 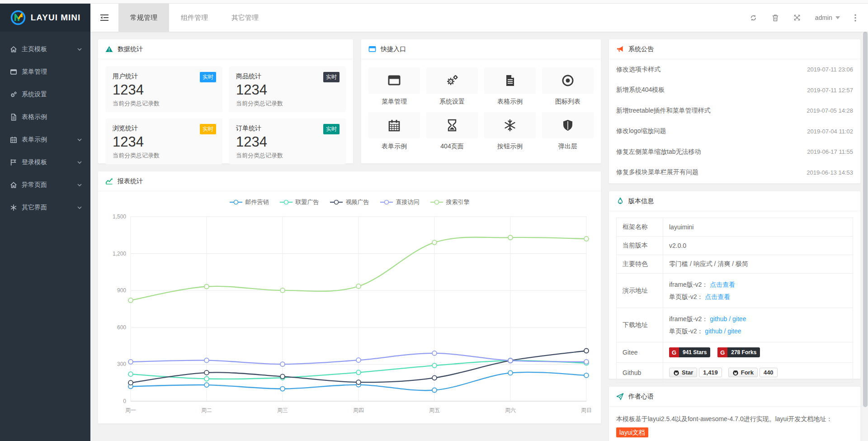 I want to click on github-fork-count: 440, so click(x=769, y=373).